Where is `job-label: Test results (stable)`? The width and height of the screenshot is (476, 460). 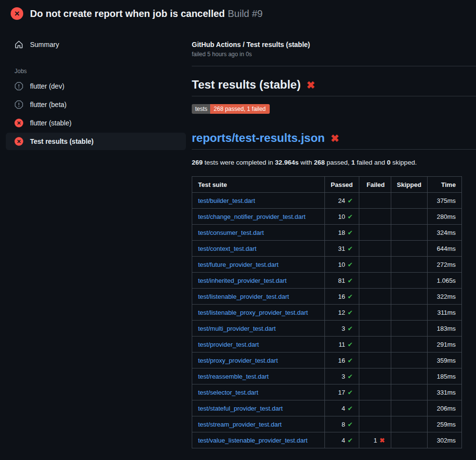
job-label: Test results (stable) is located at coordinates (62, 141).